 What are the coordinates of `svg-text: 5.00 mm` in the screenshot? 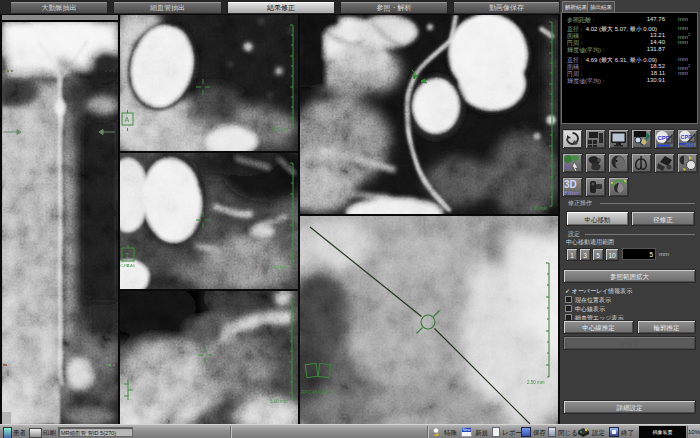 It's located at (279, 402).